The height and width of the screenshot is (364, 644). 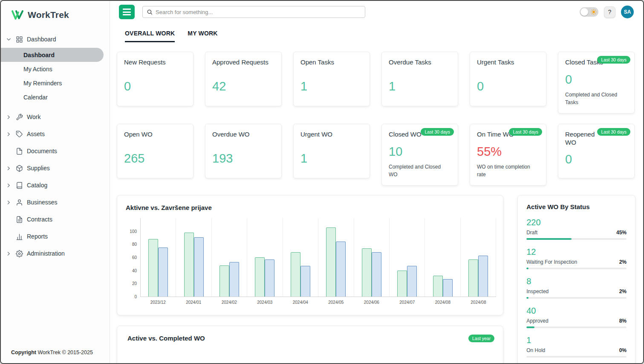 I want to click on status-count: 220, so click(x=576, y=223).